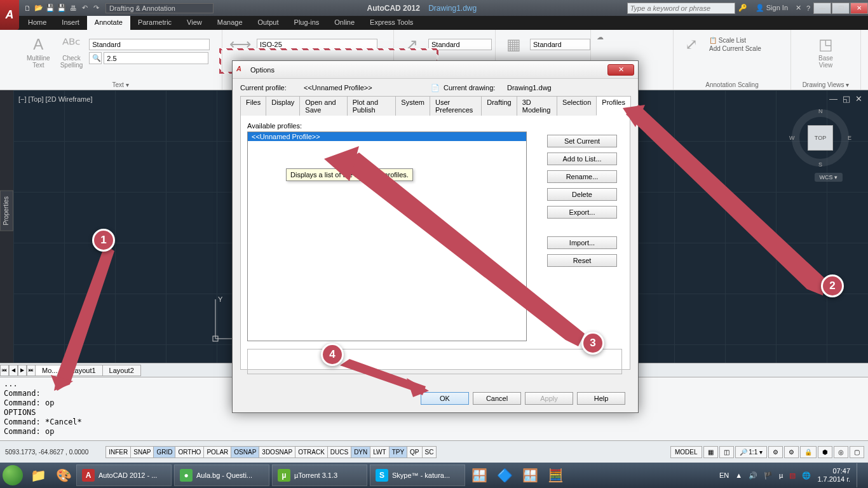 The width and height of the screenshot is (868, 488). Describe the element at coordinates (600, 37) in the screenshot. I see `markup-icon: ☁` at that location.